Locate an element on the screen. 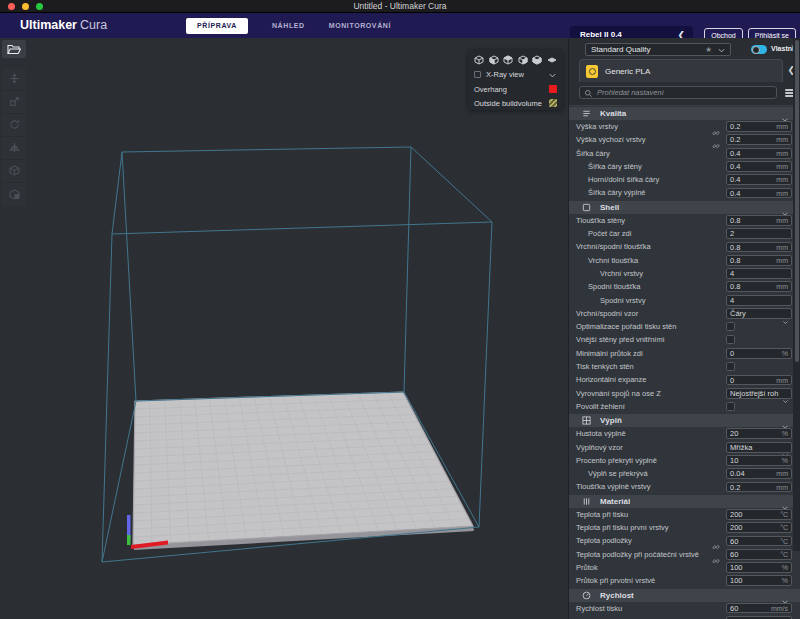  setting-row: Vrchní/spodní vzor Čáry is located at coordinates (684, 314).